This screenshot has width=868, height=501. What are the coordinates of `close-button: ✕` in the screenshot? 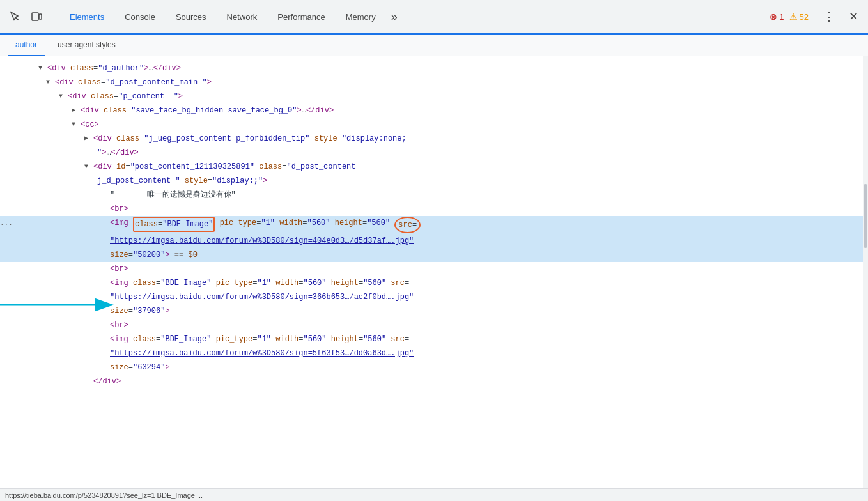 It's located at (853, 17).